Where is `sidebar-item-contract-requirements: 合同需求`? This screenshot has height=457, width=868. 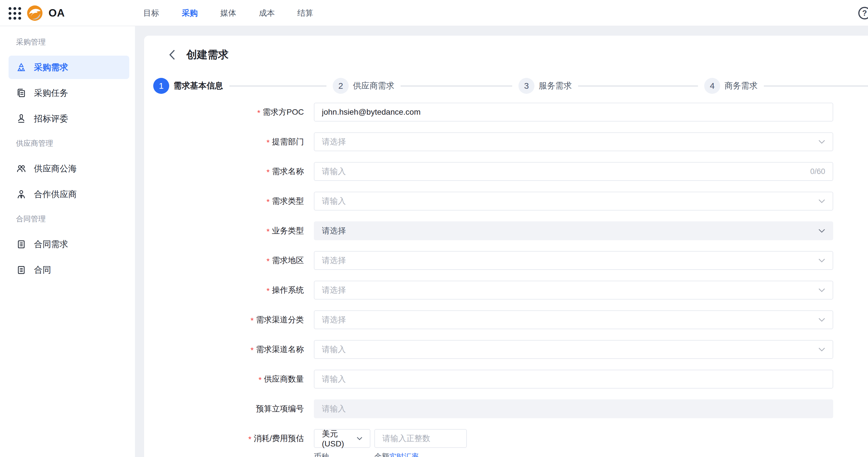
sidebar-item-contract-requirements: 合同需求 is located at coordinates (69, 244).